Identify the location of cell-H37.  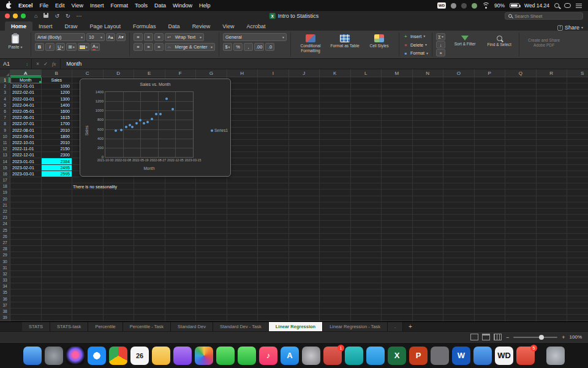
(243, 305).